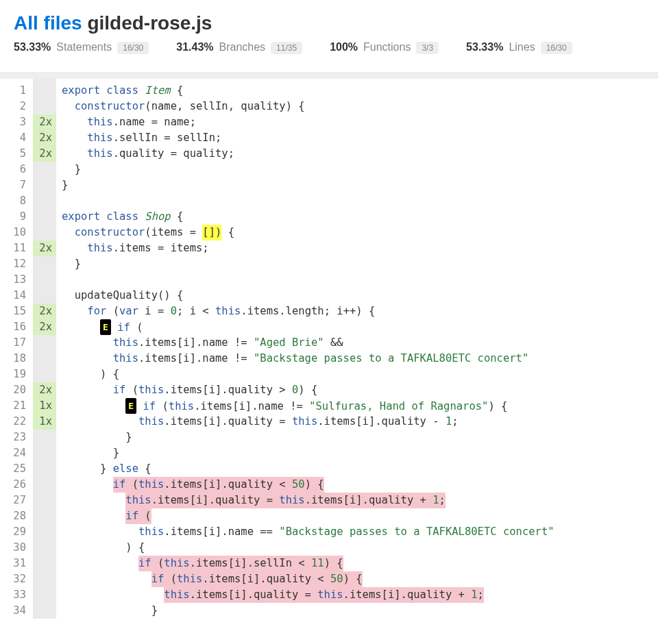 Image resolution: width=658 pixels, height=644 pixels. What do you see at coordinates (18, 454) in the screenshot?
I see `line-number: 24` at bounding box center [18, 454].